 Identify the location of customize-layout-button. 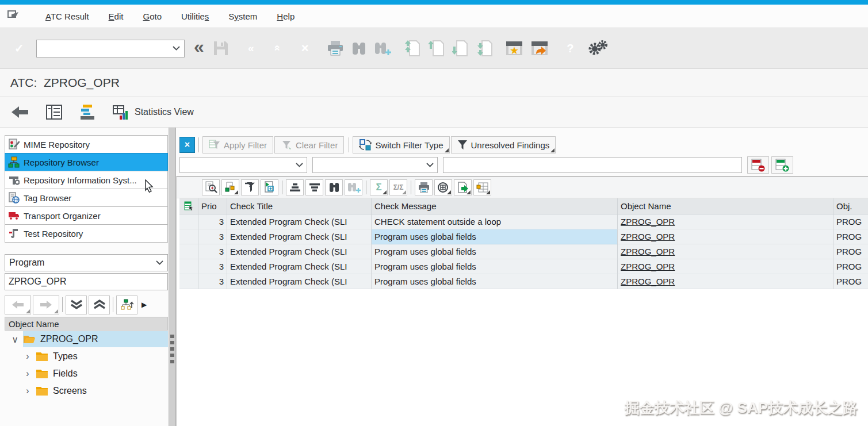
(598, 48).